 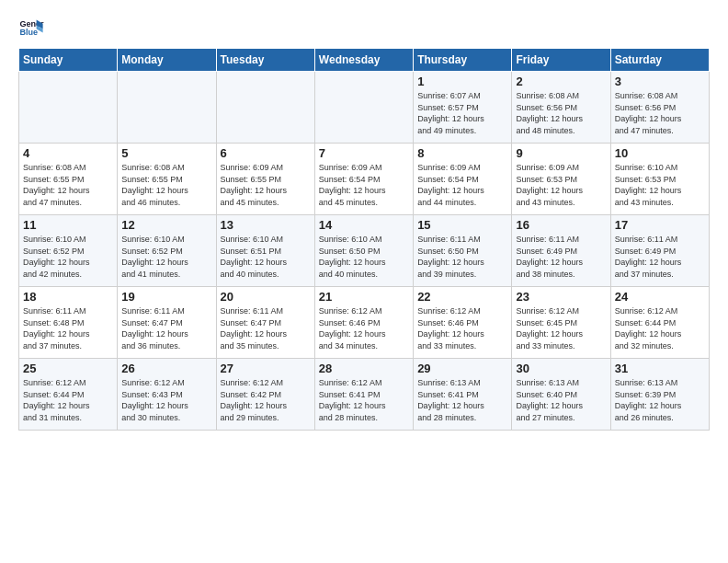 I want to click on day-number: 14, so click(x=364, y=224).